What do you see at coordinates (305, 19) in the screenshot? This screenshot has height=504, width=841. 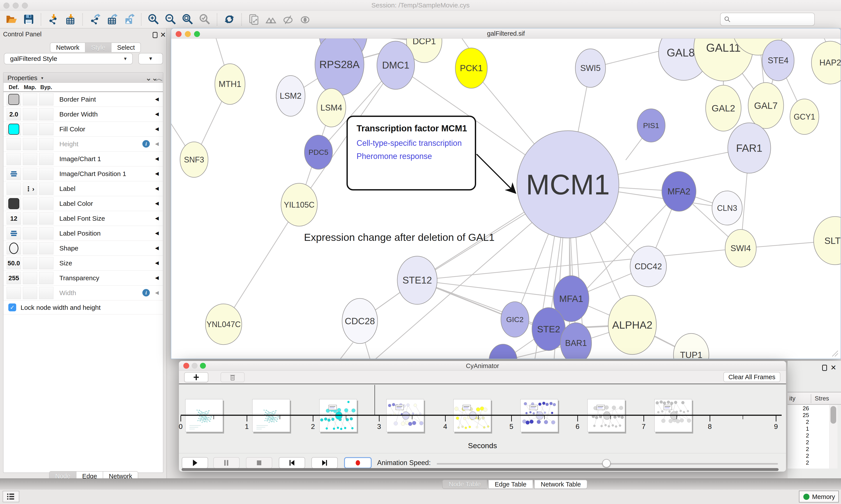 I see `show-all-icon` at bounding box center [305, 19].